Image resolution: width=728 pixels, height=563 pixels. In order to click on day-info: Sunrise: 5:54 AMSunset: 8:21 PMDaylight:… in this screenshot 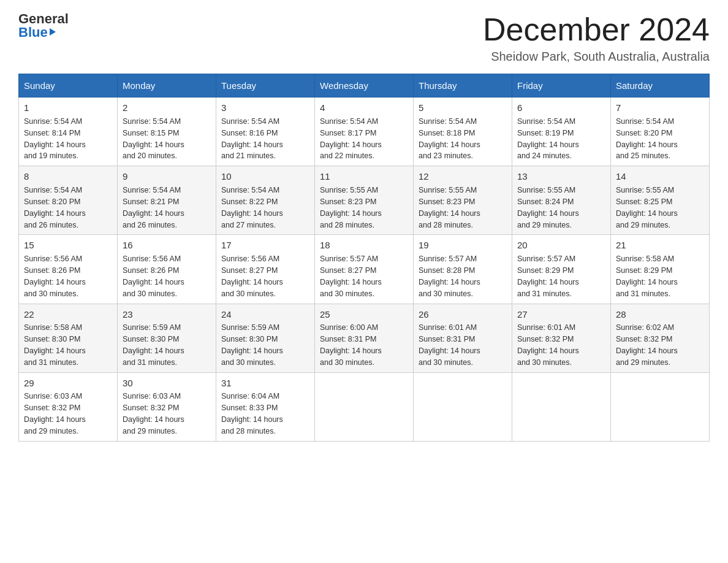, I will do `click(153, 207)`.